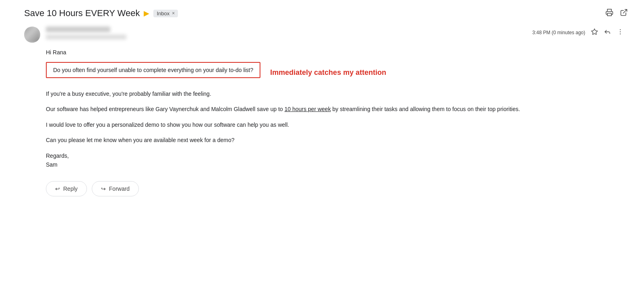 The image size is (644, 297). What do you see at coordinates (329, 140) in the screenshot?
I see `paragraph-4: Can you please let me know when you are …` at bounding box center [329, 140].